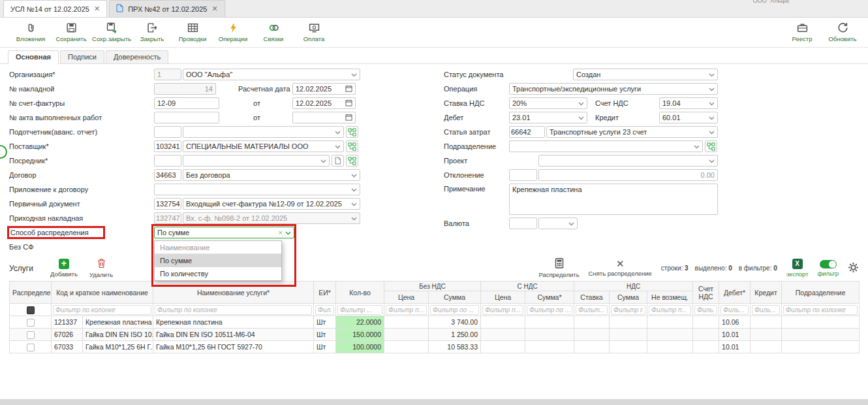  What do you see at coordinates (550, 298) in the screenshot?
I see `col-sum-vat: Сумма*` at bounding box center [550, 298].